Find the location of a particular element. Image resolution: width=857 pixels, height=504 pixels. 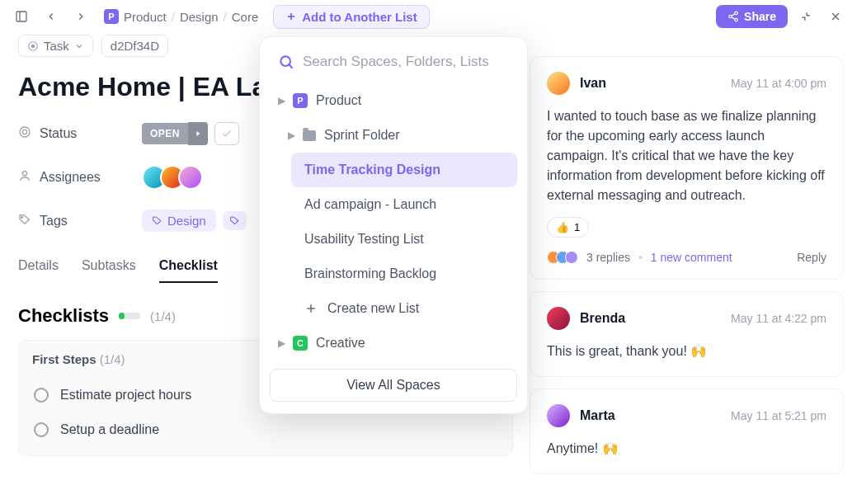

nav-forward-button is located at coordinates (81, 16).